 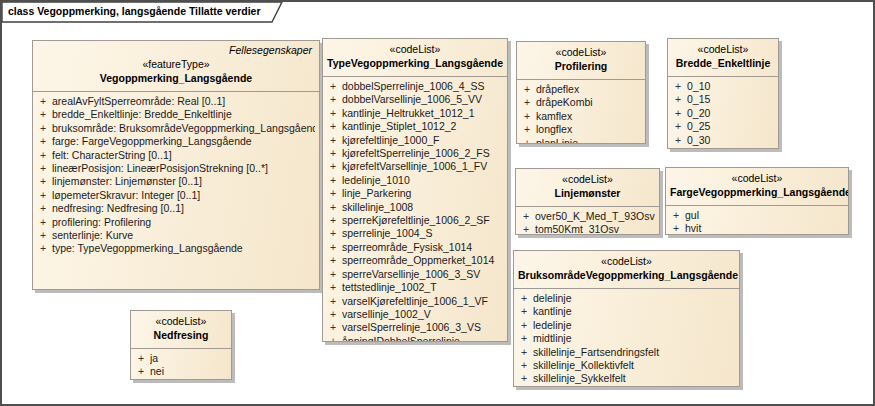 I want to click on attribute-item: +kjørefeltVarsellinje_1006_1_FV, so click(x=415, y=166).